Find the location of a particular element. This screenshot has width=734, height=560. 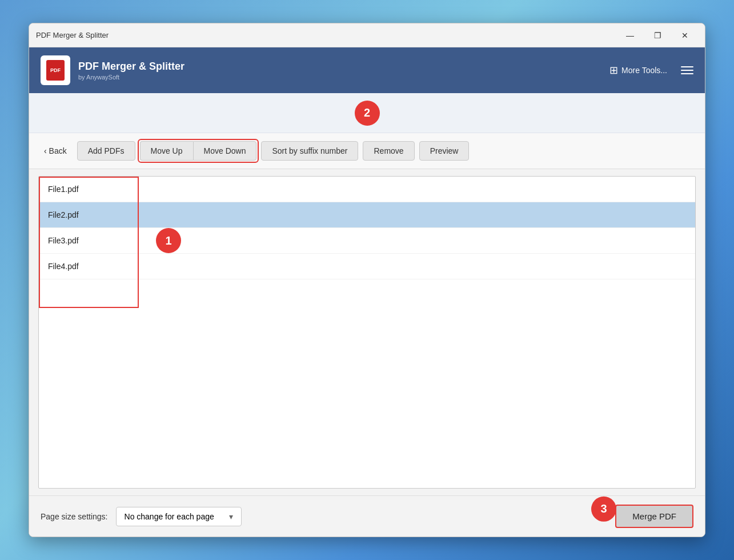

app-name-sub: by AnywaySoft is located at coordinates (344, 77).